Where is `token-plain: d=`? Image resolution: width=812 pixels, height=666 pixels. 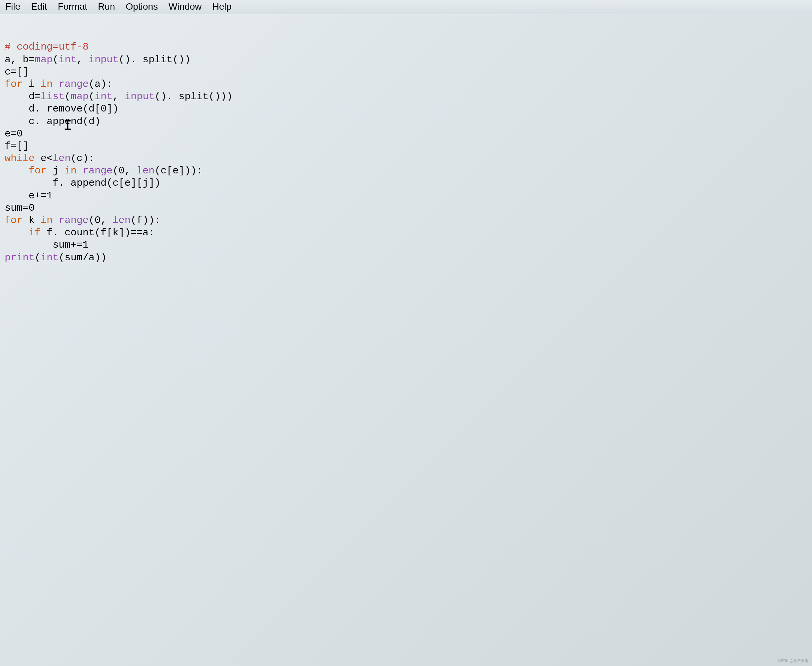 token-plain: d= is located at coordinates (35, 97).